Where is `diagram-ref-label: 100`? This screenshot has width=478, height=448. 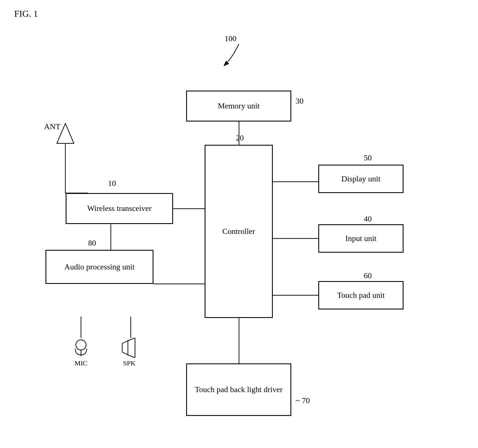 diagram-ref-label: 100 is located at coordinates (230, 39).